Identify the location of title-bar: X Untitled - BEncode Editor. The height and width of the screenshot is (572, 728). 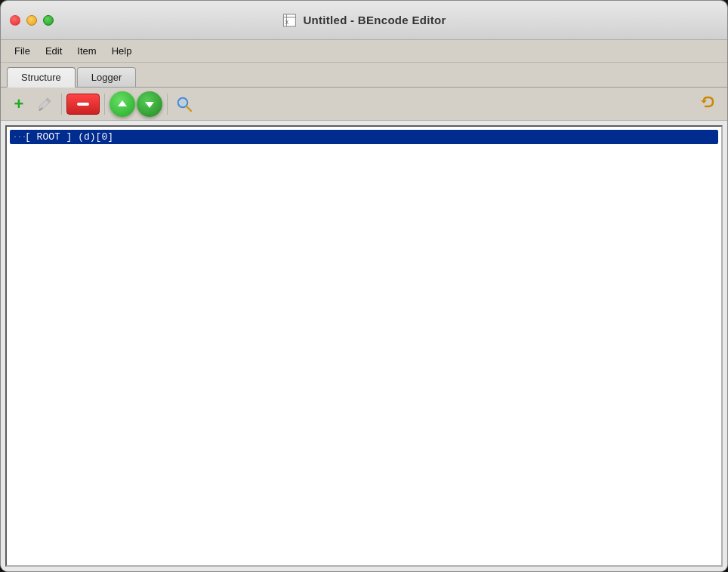
(364, 20).